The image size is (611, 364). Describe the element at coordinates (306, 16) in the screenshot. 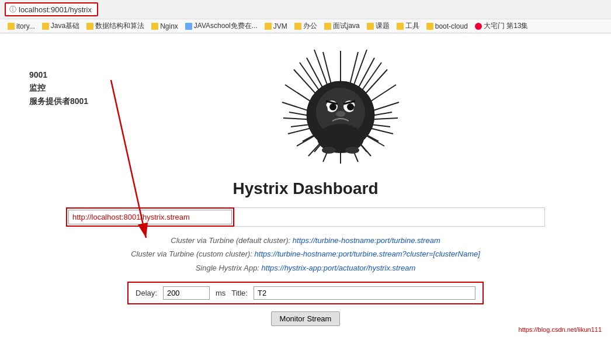

I see `browser-chrome: ⓘ localhost:9001/hystrix itory... Java基础…` at that location.